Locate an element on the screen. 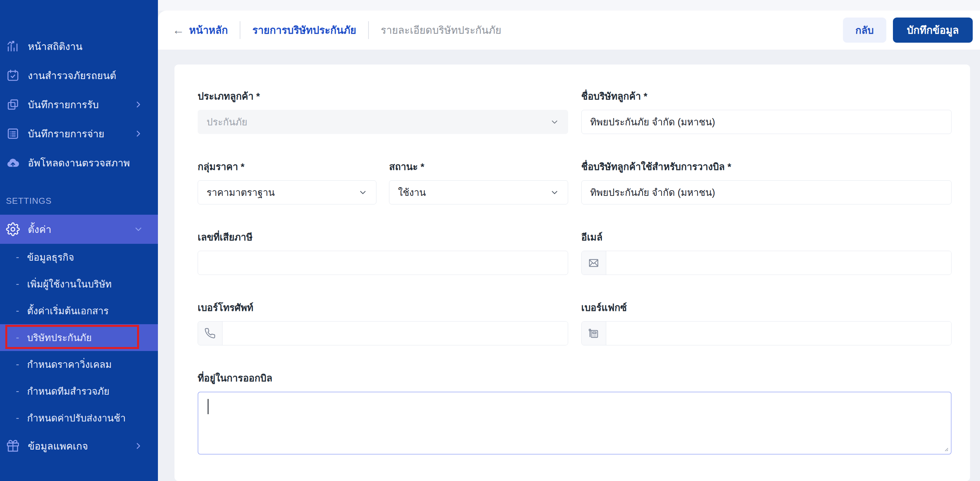 Image resolution: width=980 pixels, height=481 pixels. email-input is located at coordinates (779, 263).